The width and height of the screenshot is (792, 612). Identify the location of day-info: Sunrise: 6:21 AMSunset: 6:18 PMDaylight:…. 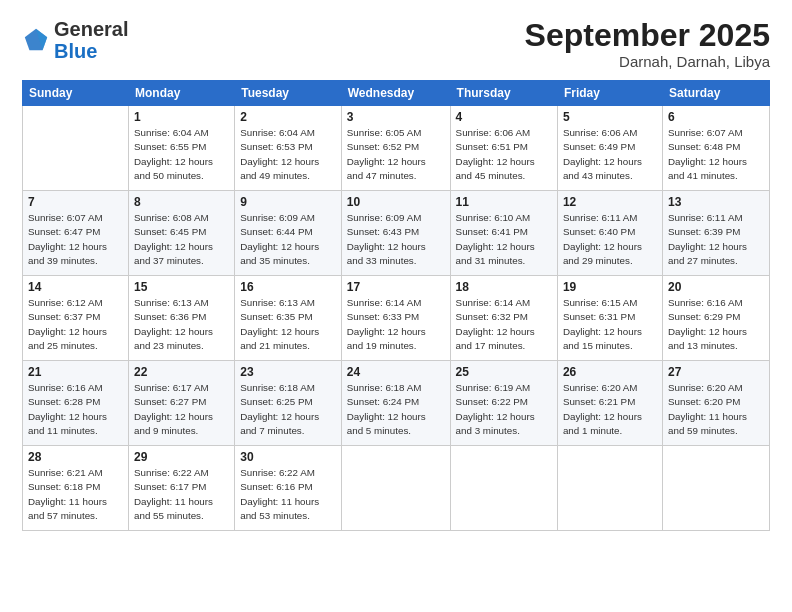
(76, 494).